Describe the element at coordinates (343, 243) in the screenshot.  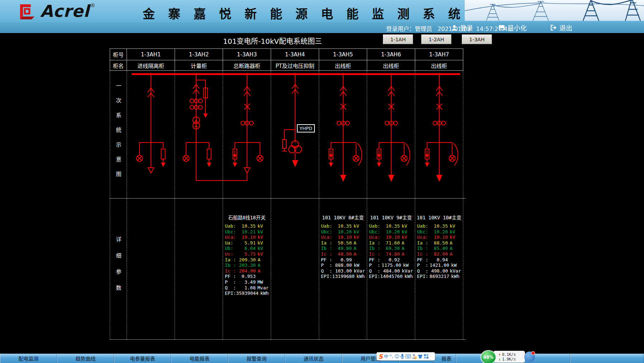
I see `param-row: Ia :50.50A` at that location.